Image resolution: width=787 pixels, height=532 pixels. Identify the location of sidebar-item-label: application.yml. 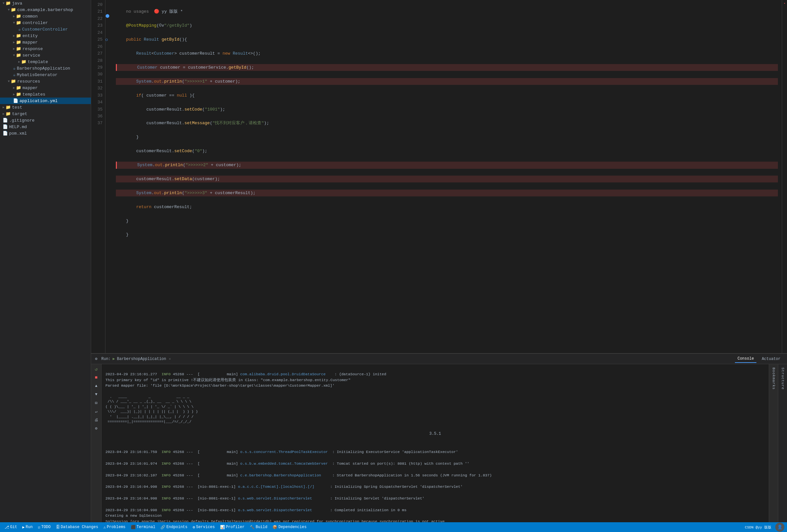
(39, 101).